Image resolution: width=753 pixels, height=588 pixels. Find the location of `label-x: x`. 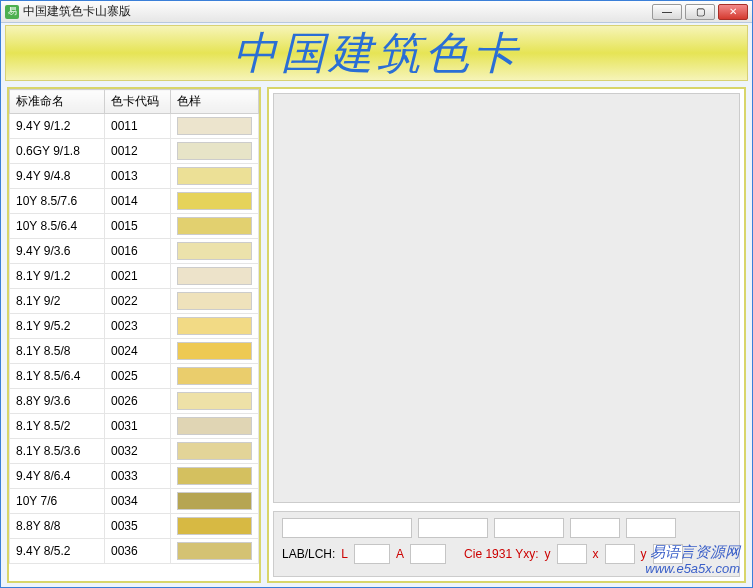

label-x: x is located at coordinates (596, 554).